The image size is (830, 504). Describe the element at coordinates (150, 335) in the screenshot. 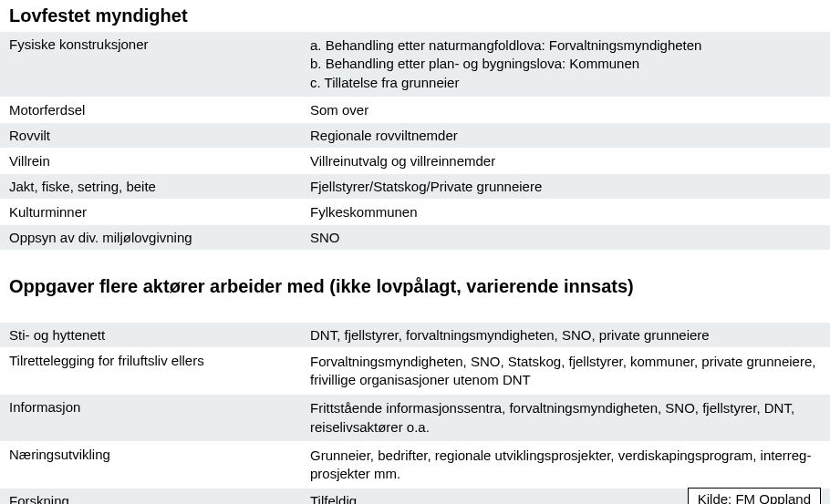

I see `row-label: Sti- og hyttenett` at that location.